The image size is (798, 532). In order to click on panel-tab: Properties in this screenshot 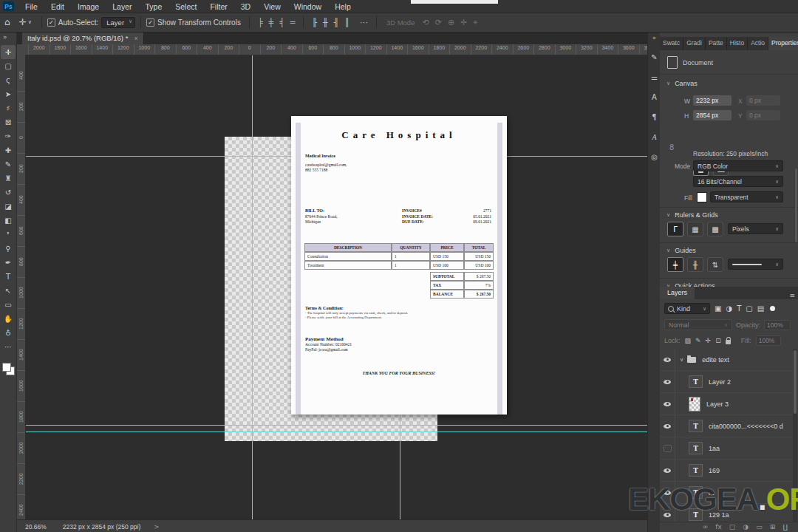, I will do `click(783, 44)`.